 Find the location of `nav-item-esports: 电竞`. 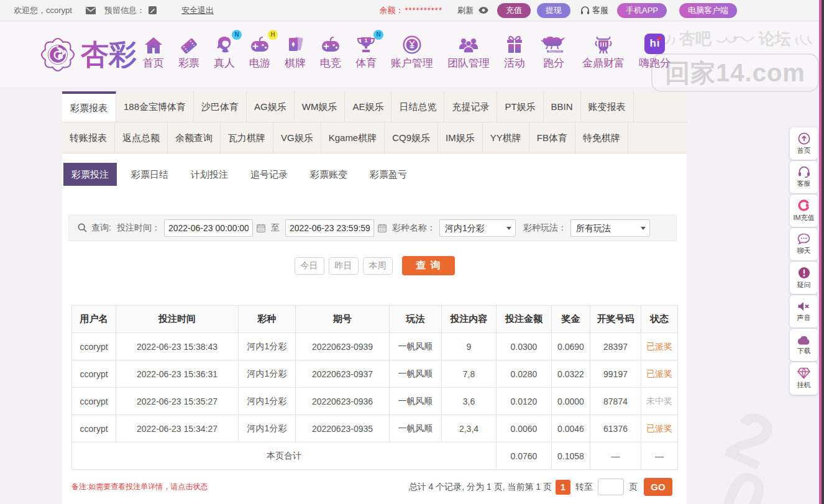

nav-item-esports: 电竞 is located at coordinates (331, 52).